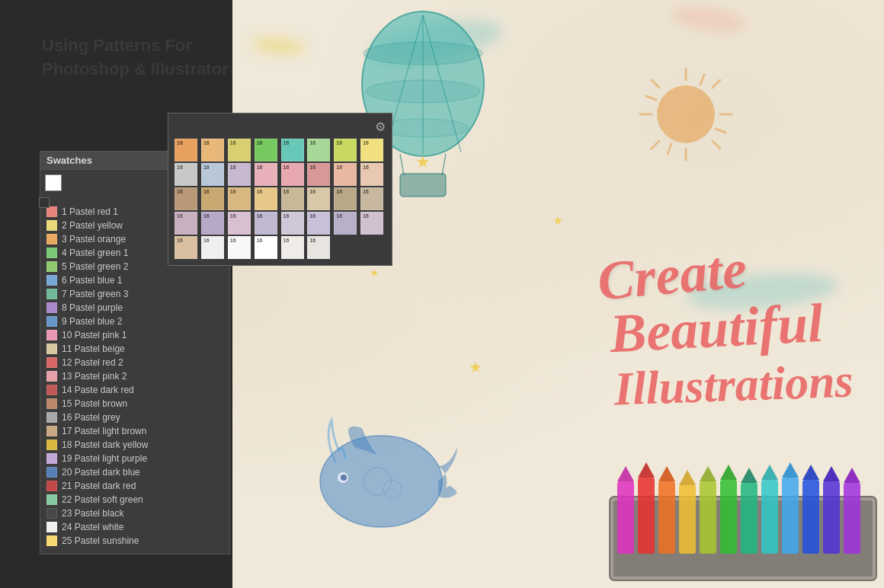  What do you see at coordinates (91, 417) in the screenshot?
I see `color-label-16: 16 Pastel grey` at bounding box center [91, 417].